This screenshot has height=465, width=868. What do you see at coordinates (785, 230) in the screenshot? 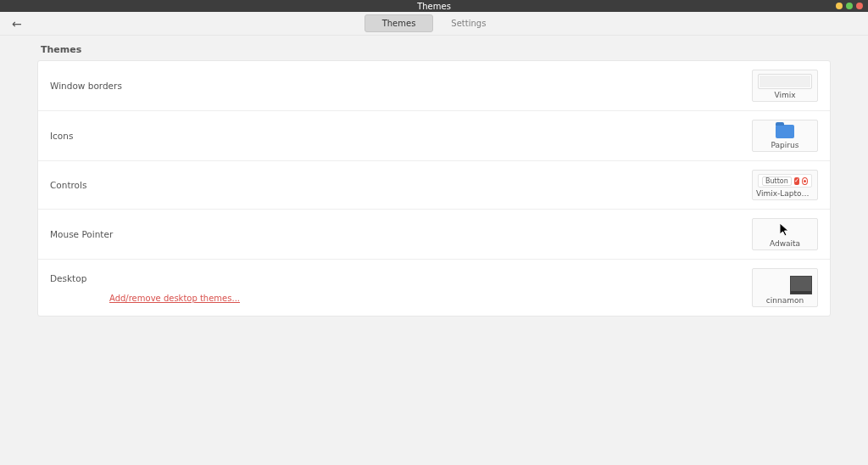
I see `cursor-preview` at bounding box center [785, 230].